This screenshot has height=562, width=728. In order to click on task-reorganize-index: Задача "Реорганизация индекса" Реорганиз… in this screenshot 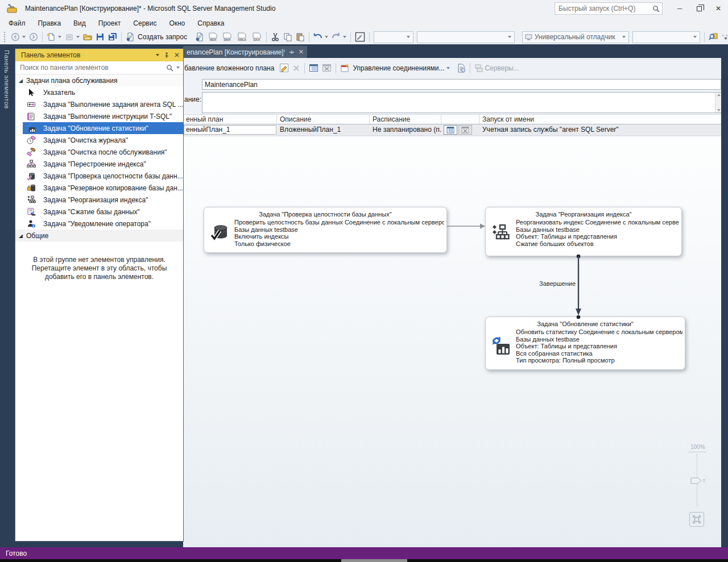, I will do `click(584, 232)`.